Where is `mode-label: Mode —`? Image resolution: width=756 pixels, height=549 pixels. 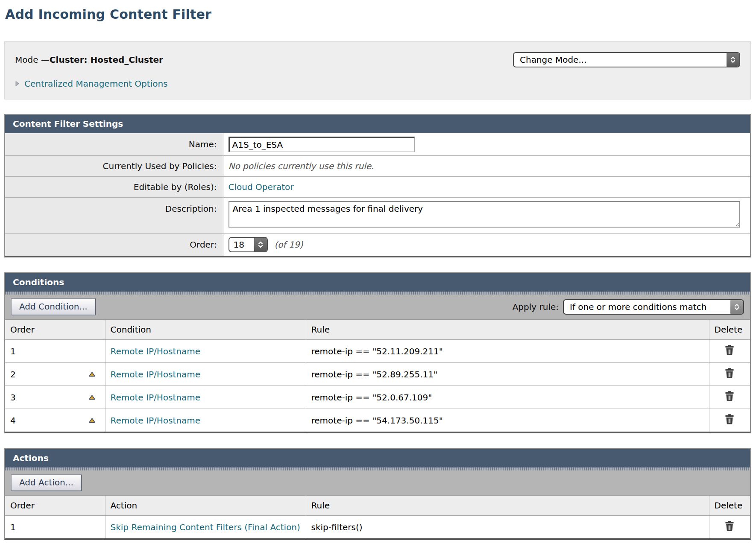
mode-label: Mode — is located at coordinates (32, 60).